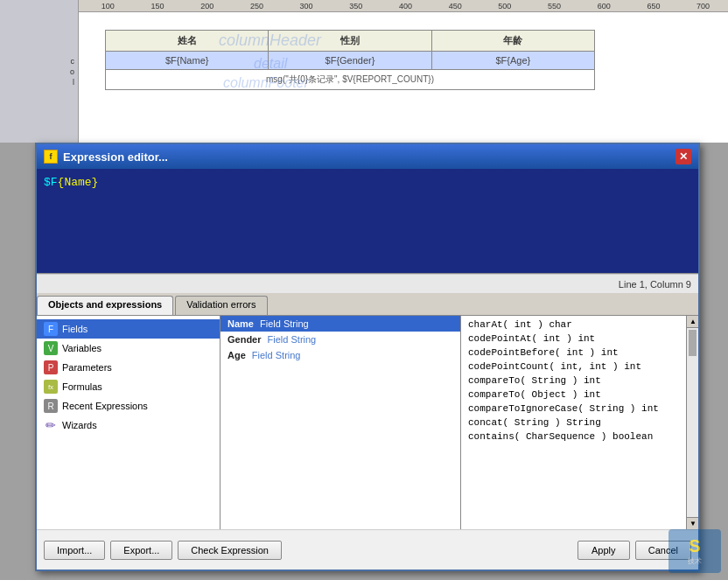 This screenshot has width=728, height=580. Describe the element at coordinates (128, 329) in the screenshot. I see `tree-item-fields: F Fields` at that location.